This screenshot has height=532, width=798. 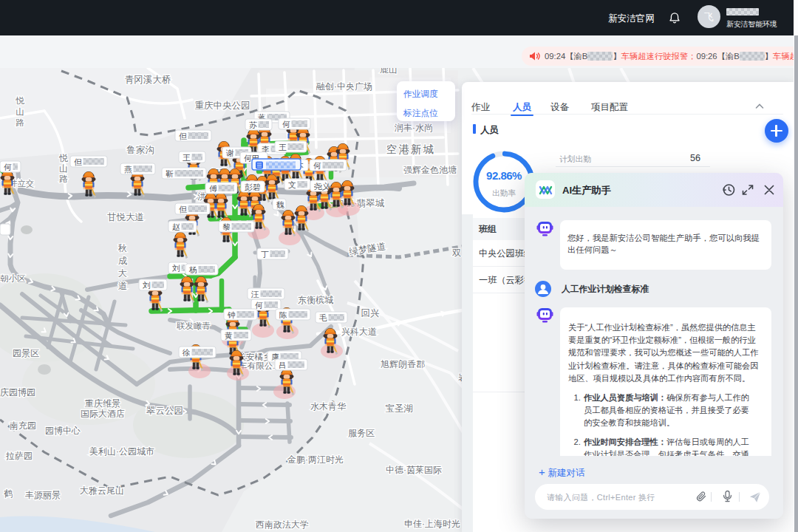 What do you see at coordinates (282, 365) in the screenshot?
I see `svg-text: 吕` at bounding box center [282, 365].